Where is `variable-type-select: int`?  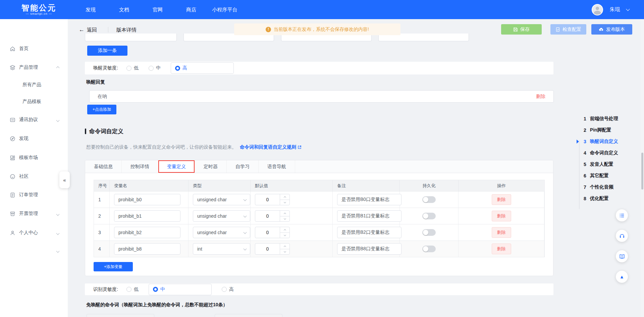
variable-type-select: int is located at coordinates (221, 249).